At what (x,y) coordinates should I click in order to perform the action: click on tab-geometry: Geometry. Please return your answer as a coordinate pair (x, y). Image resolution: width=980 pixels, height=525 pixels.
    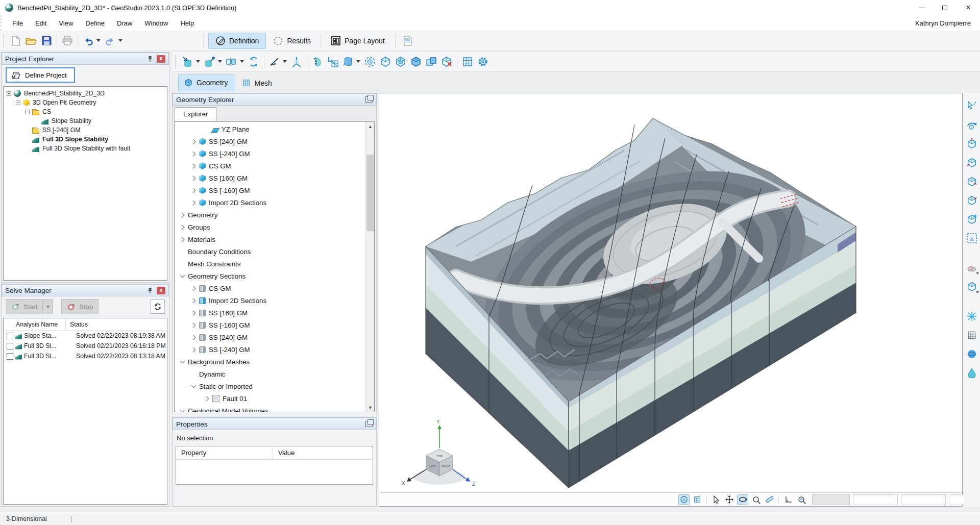
    Looking at the image, I should click on (207, 83).